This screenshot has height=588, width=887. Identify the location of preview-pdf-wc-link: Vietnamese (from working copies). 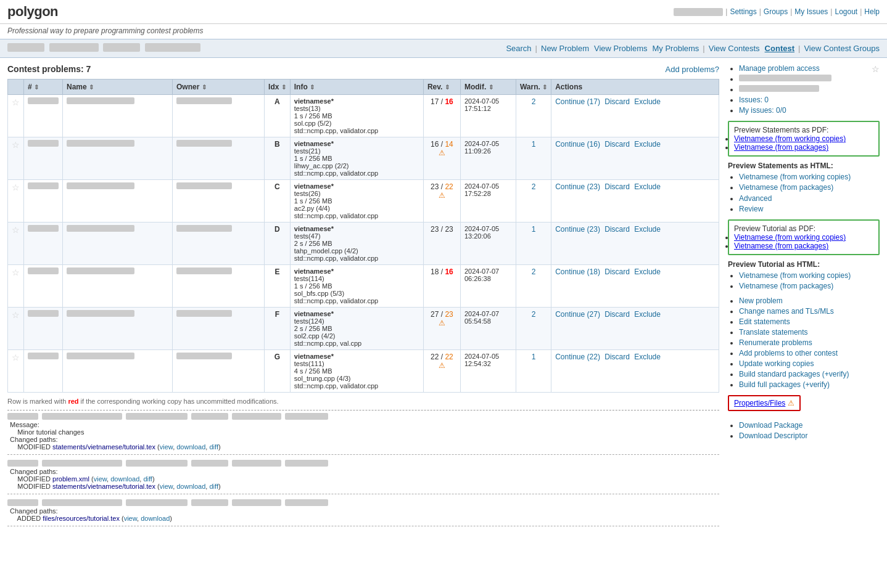
(790, 139).